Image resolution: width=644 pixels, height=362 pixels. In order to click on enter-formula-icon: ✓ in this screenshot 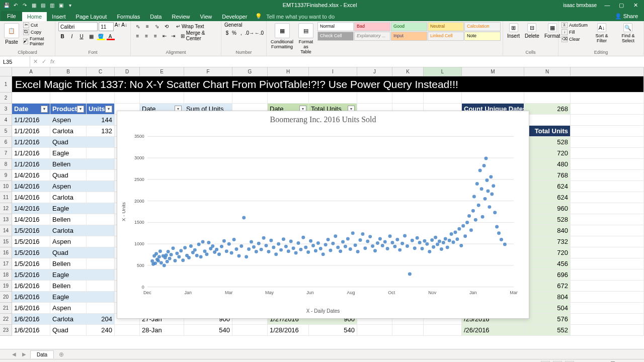, I will do `click(44, 61)`.